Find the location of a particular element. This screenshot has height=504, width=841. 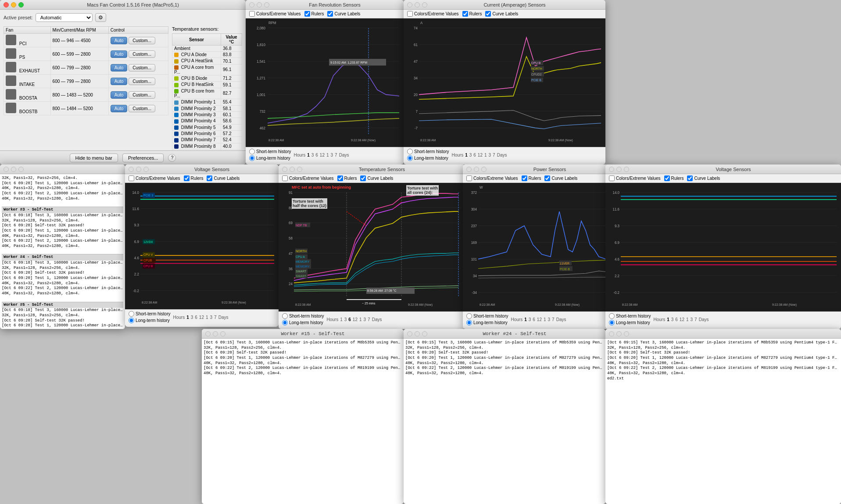

log-extra-content: [Oct 6 09:15] Test 3, 160000 Lucas-Lehme… is located at coordinates (723, 421).